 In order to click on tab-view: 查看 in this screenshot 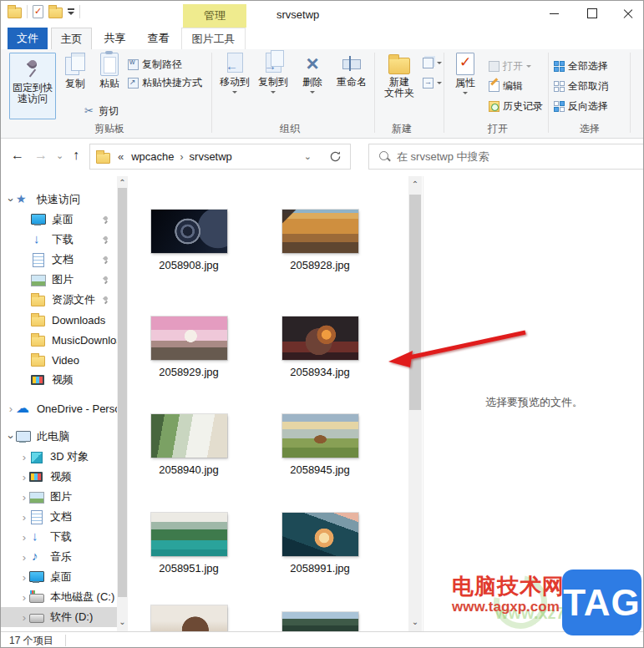, I will do `click(159, 38)`.